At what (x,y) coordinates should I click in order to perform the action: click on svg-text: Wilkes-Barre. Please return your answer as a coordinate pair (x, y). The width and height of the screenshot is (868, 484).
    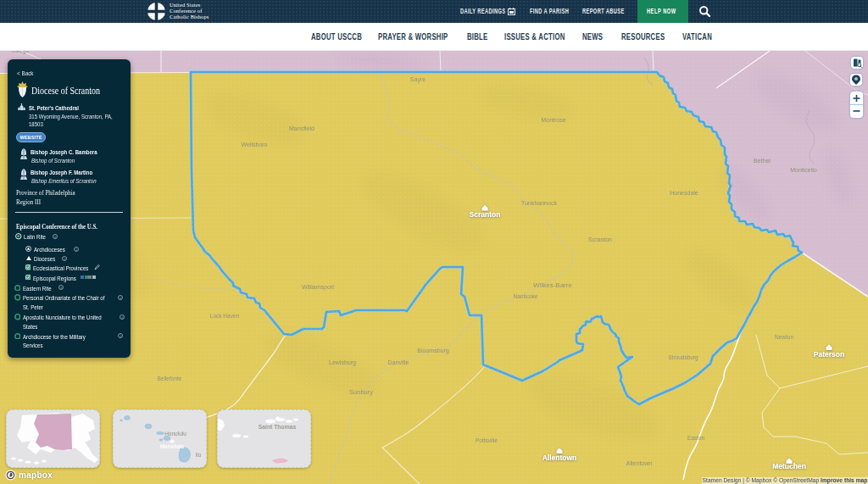
    Looking at the image, I should click on (553, 285).